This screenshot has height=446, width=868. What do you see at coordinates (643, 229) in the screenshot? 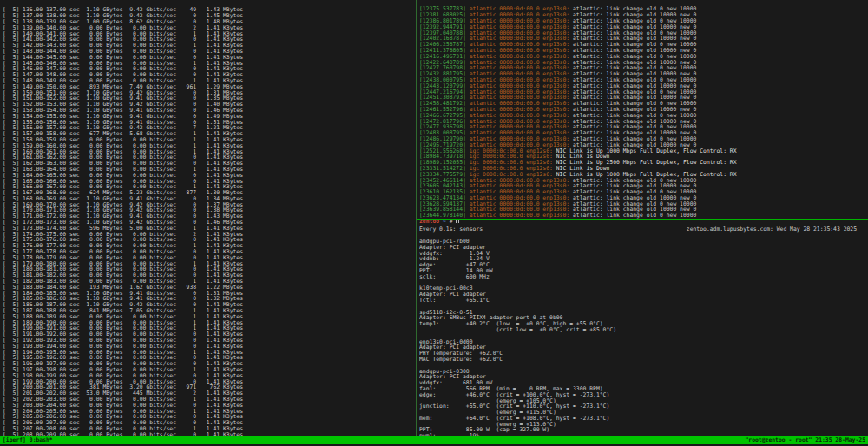
I see `watch-header: Every 0.1s: sensors zentoo.adm.lupusbyte…` at bounding box center [643, 229].